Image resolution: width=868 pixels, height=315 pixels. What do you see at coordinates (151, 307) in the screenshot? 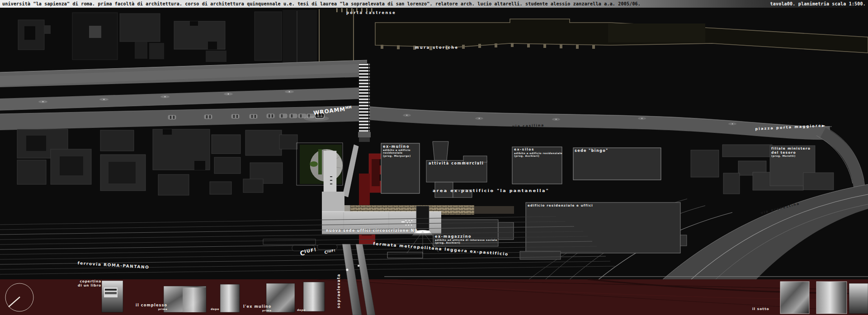
I see `caption-il-complesso: il complesso prima` at bounding box center [151, 307].